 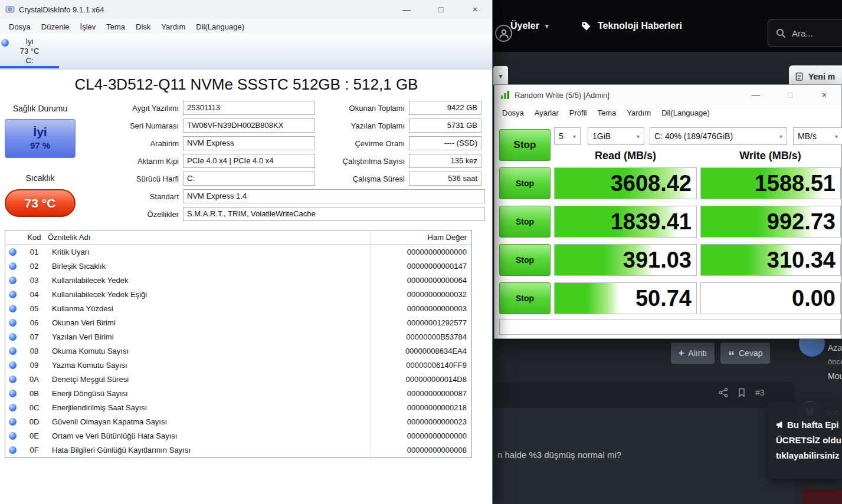 What do you see at coordinates (238, 450) in the screenshot?
I see `smart-row: 0F Hata Bilgileri Günlüğü Kayıtlarının S…` at bounding box center [238, 450].